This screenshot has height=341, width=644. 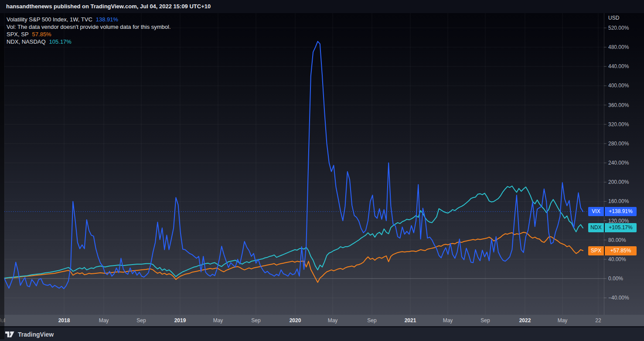 What do you see at coordinates (617, 259) in the screenshot?
I see `y-axis-label: 40.00%` at bounding box center [617, 259].